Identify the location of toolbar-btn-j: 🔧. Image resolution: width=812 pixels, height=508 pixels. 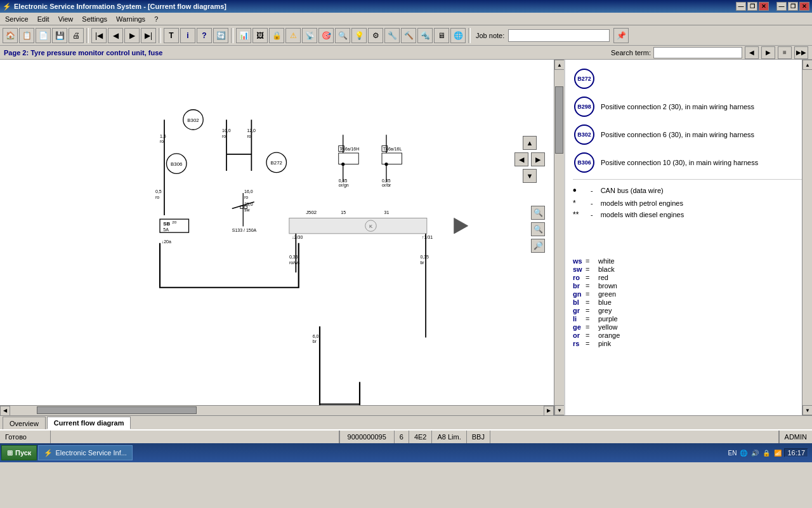
(392, 36).